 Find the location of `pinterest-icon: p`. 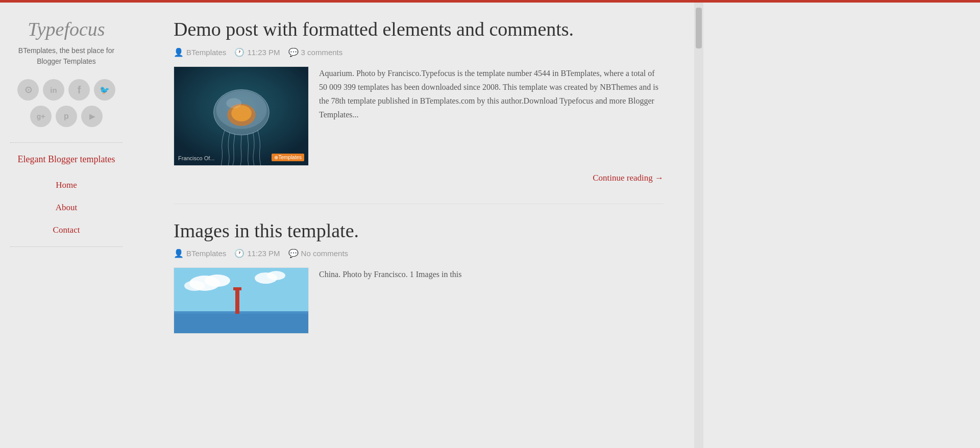

pinterest-icon: p is located at coordinates (66, 116).